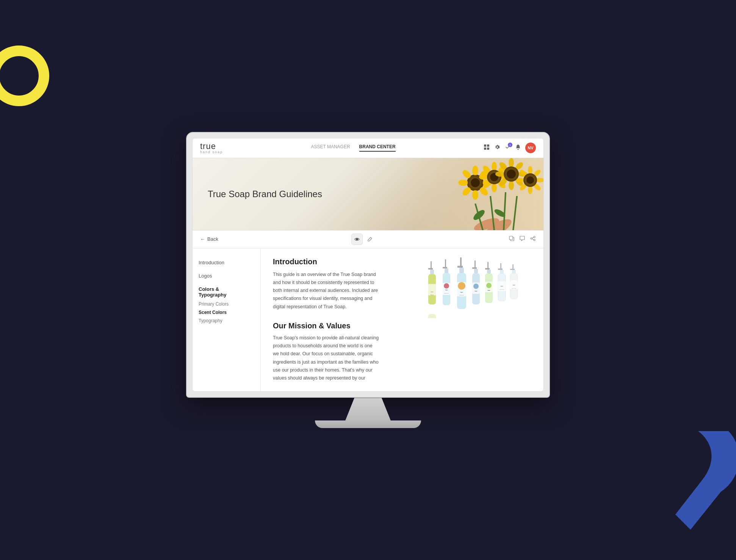  I want to click on bg-blue-arrow-shape, so click(698, 480).